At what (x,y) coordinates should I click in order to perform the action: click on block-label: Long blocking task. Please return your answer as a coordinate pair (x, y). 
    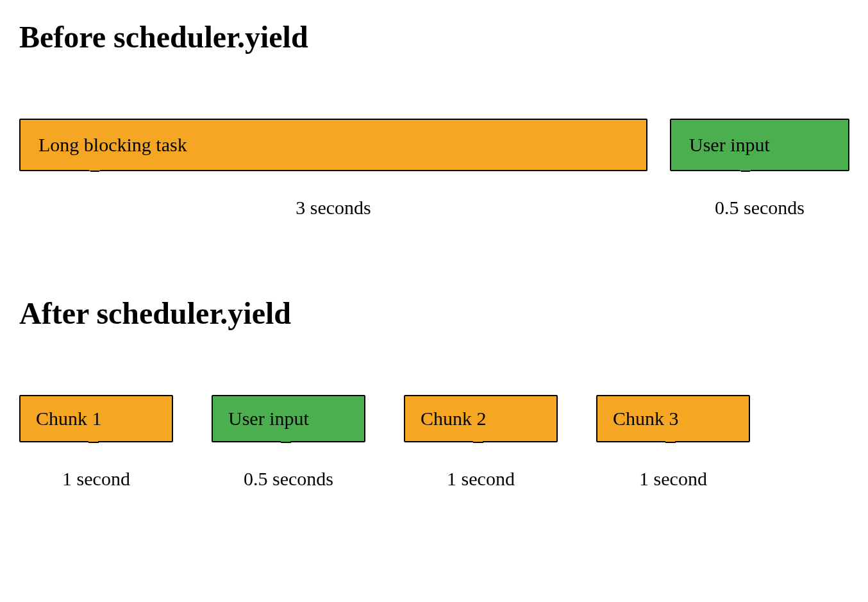
    Looking at the image, I should click on (113, 145).